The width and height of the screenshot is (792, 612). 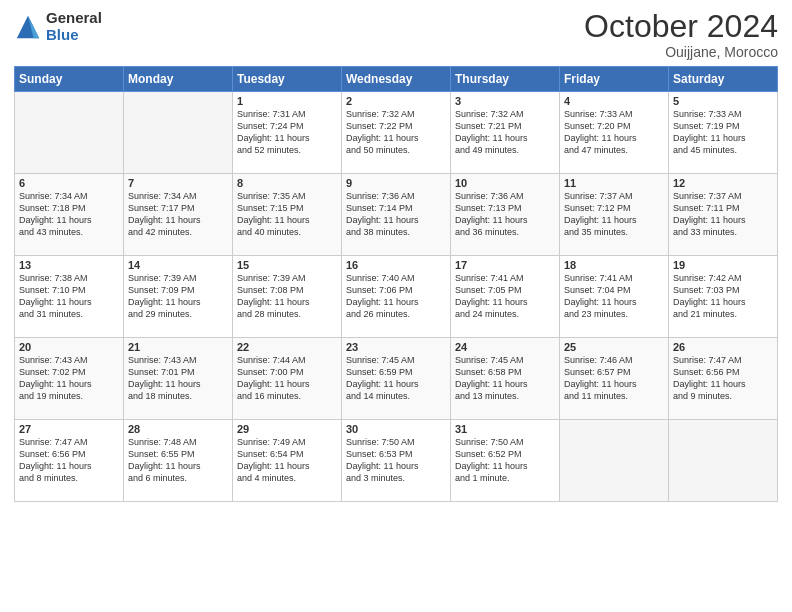 I want to click on day-info: Sunrise: 7:33 AM Sunset: 7:20 PM Dayligh…, so click(x=614, y=132).